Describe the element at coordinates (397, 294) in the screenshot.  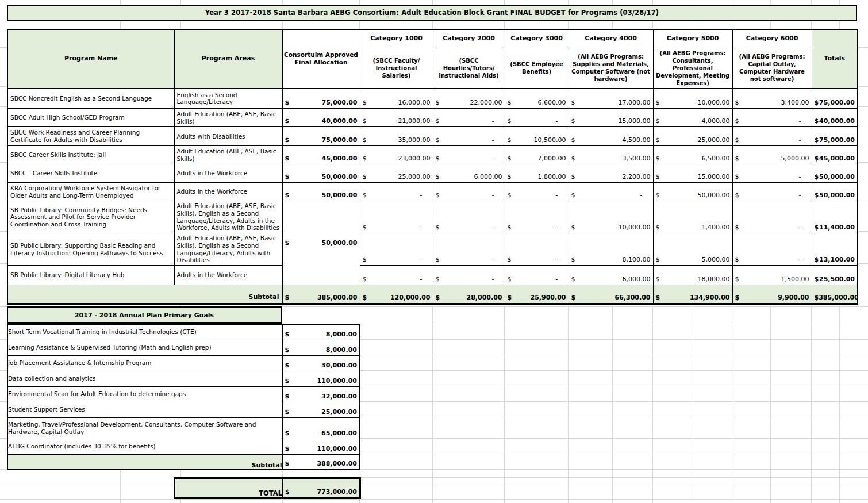
I see `subtotal-category-cell: $120,000.00` at that location.